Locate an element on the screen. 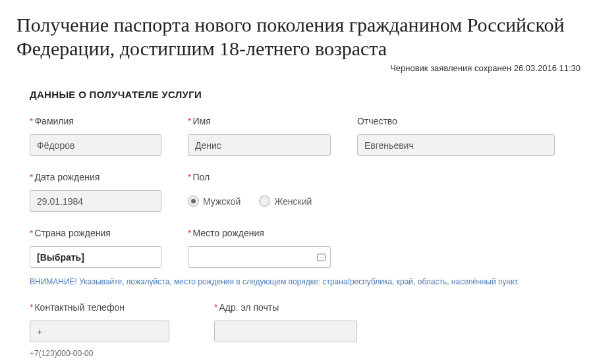 The height and width of the screenshot is (364, 597). dob-label: Дата рождения is located at coordinates (96, 177).